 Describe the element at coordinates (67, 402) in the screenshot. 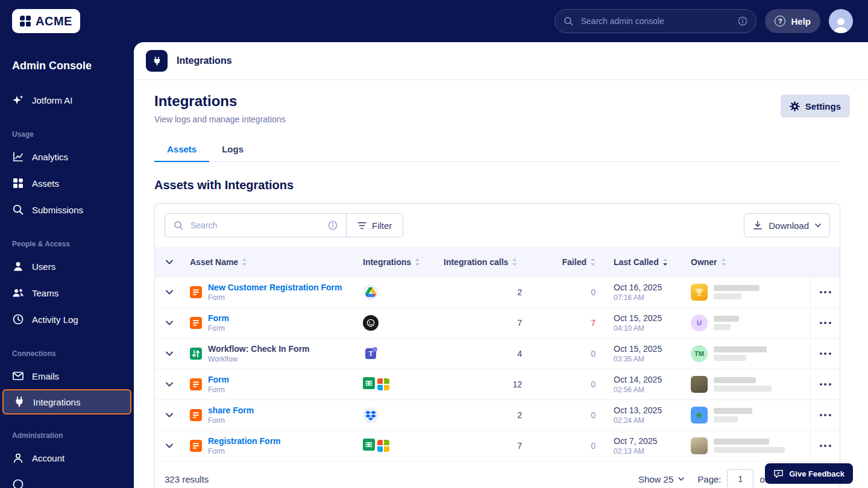

I see `sidebar-item-integrations: Integrations` at that location.